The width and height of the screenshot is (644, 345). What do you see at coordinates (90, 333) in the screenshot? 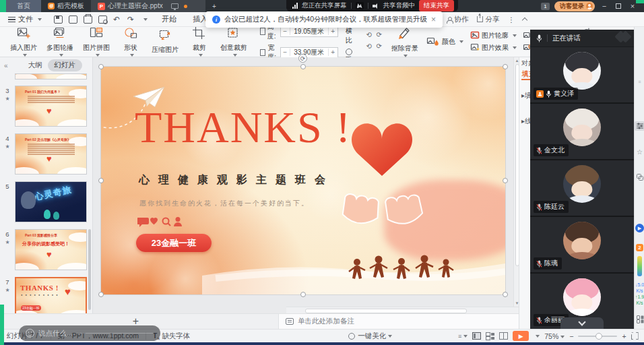
I see `danmaku-input: 说点什么...` at bounding box center [90, 333].